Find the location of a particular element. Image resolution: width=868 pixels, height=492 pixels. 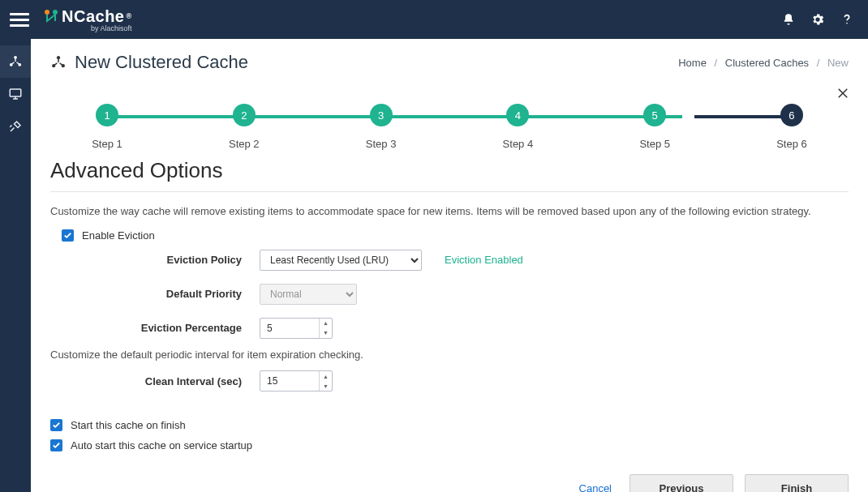

eviction-percentage-label: Eviction Percentage is located at coordinates (164, 327).